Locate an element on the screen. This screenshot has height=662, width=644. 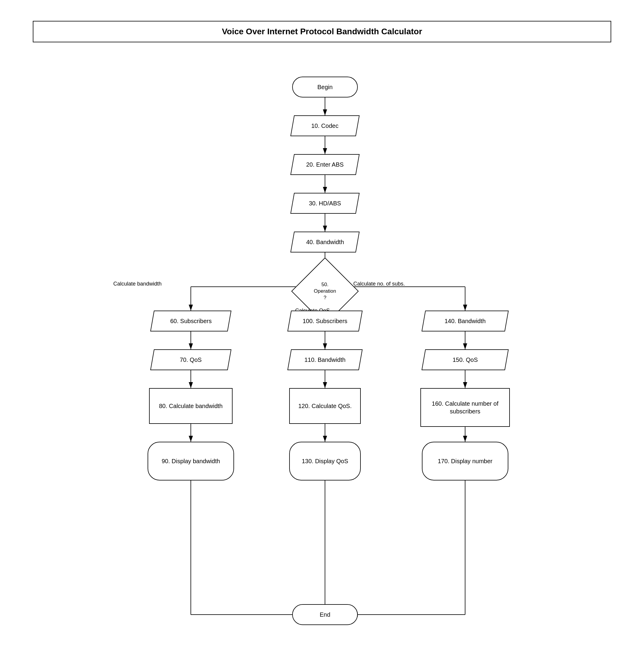
node-110: 110. Bandwidth is located at coordinates (325, 360).